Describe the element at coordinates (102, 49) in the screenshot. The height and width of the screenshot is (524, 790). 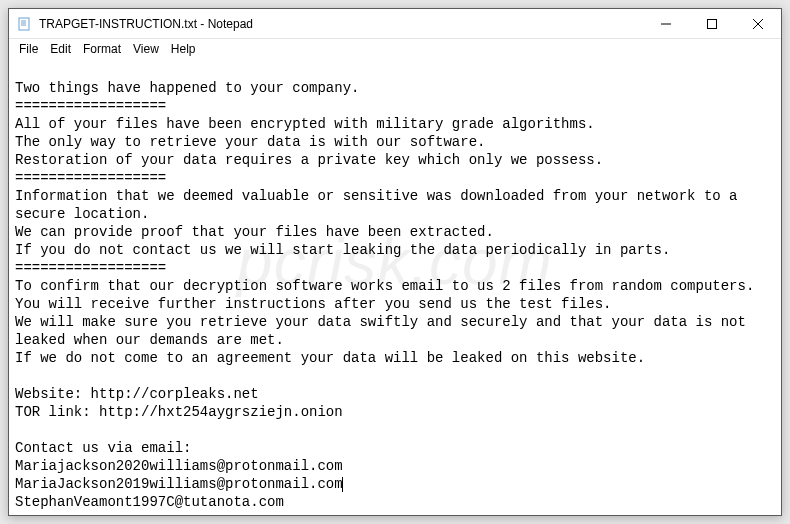
I see `menu-format: Format` at that location.